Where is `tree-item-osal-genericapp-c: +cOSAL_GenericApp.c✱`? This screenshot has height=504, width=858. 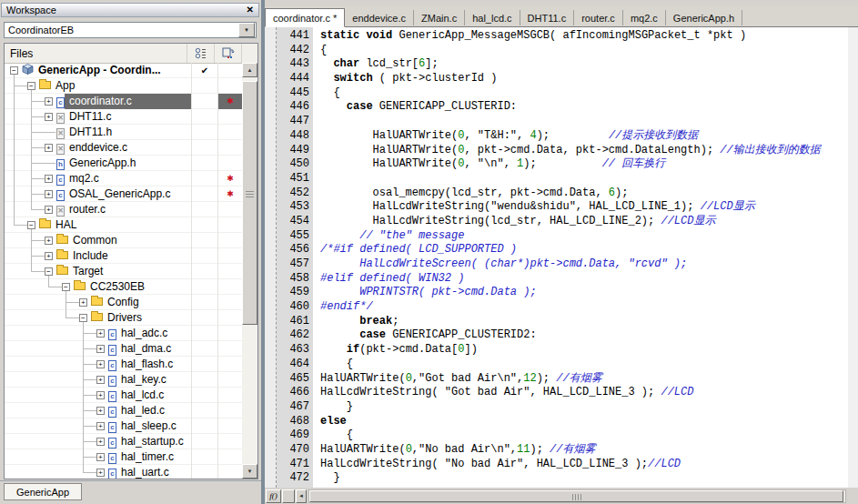 tree-item-osal-genericapp-c: +cOSAL_GenericApp.c✱ is located at coordinates (124, 195).